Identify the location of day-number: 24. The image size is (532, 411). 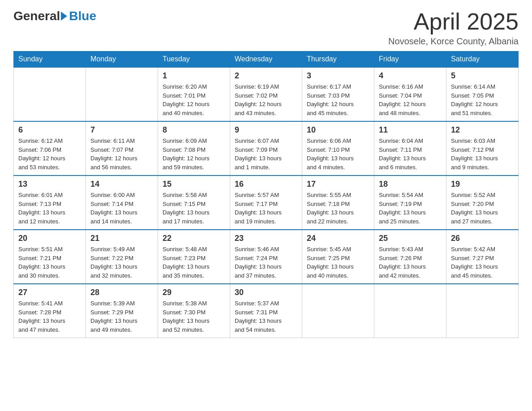
(338, 238).